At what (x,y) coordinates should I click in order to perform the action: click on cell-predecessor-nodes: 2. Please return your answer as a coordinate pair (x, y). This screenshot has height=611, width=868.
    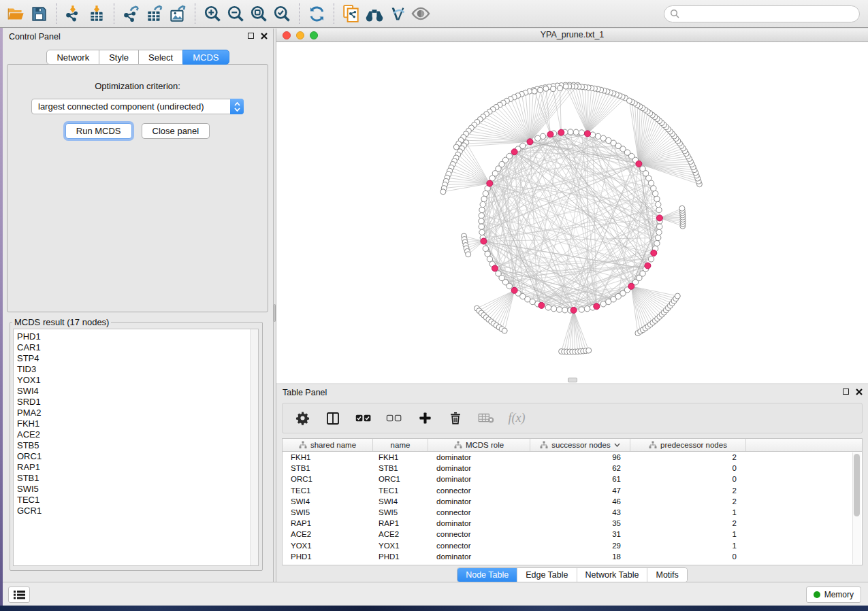
    Looking at the image, I should click on (688, 501).